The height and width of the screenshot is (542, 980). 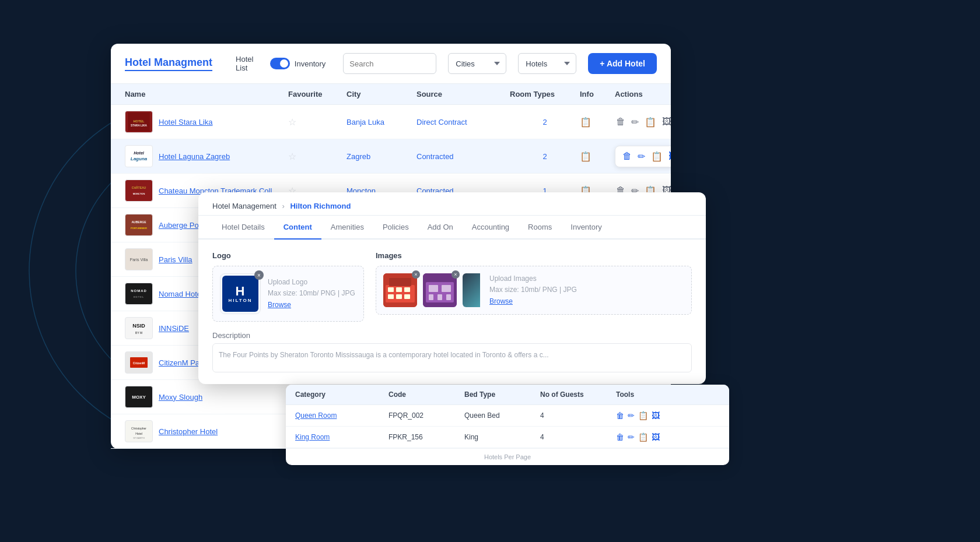 I want to click on hotel-logo: AUBERGE PORT-MENIER, so click(x=139, y=225).